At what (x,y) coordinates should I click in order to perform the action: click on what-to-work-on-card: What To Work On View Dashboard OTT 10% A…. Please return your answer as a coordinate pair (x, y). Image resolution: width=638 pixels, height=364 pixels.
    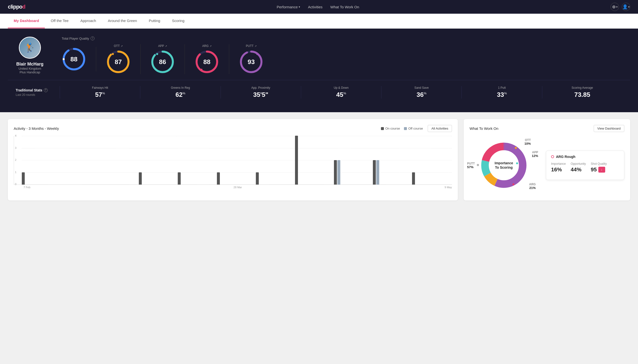
    Looking at the image, I should click on (547, 160).